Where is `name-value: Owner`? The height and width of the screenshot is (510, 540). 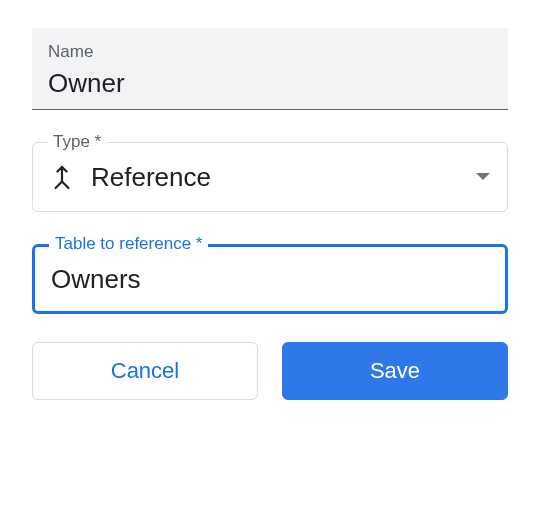 name-value: Owner is located at coordinates (270, 84).